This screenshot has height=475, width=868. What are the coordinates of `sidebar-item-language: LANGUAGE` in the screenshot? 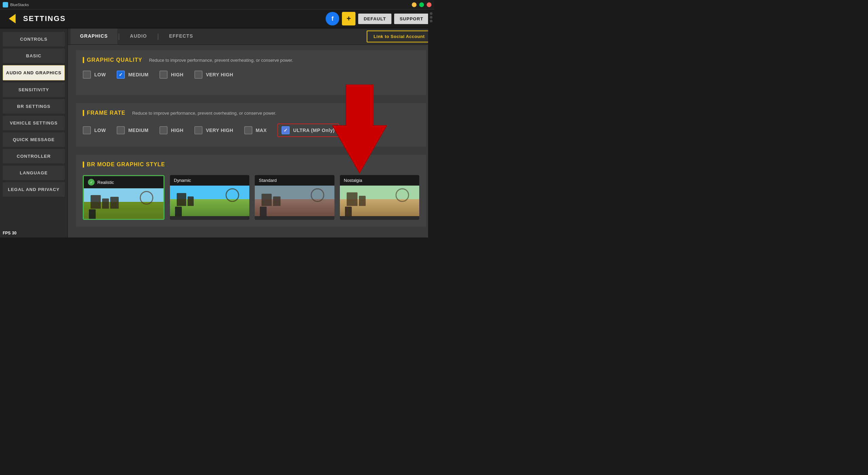 It's located at (34, 173).